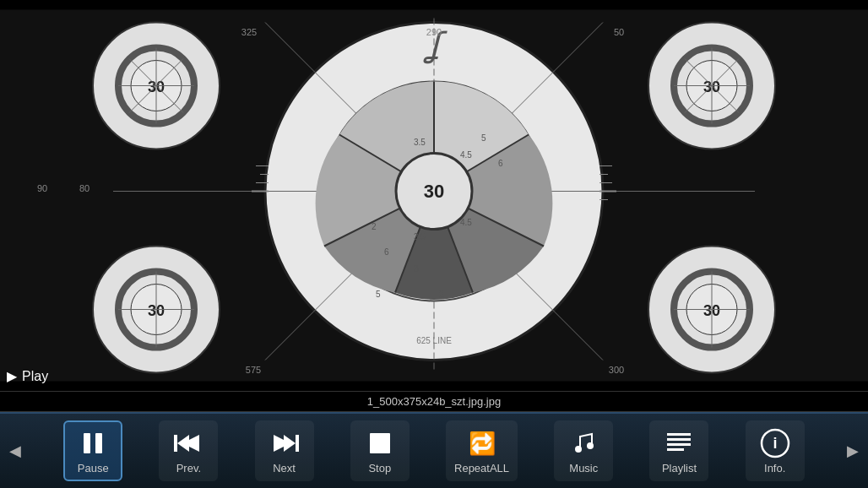 The height and width of the screenshot is (488, 868). What do you see at coordinates (434, 402) in the screenshot?
I see `filename-bar: 1_500x375x24b_szt.jpg.jpg` at bounding box center [434, 402].